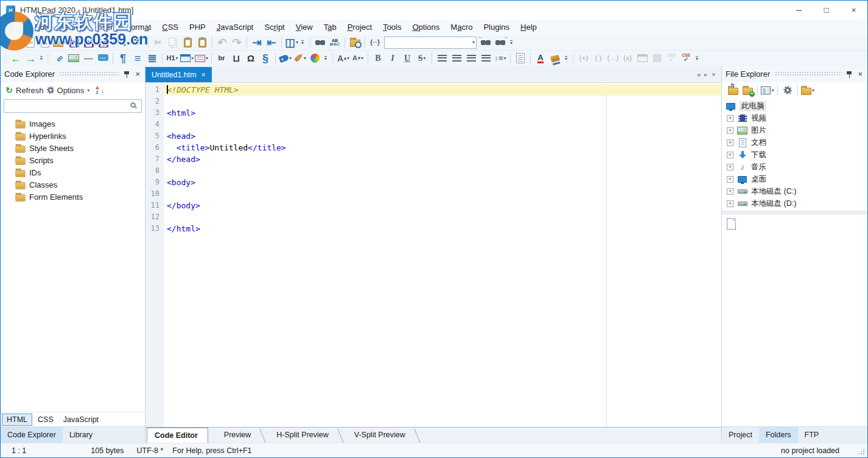  I want to click on horizontal-rule-icon: —, so click(88, 58).